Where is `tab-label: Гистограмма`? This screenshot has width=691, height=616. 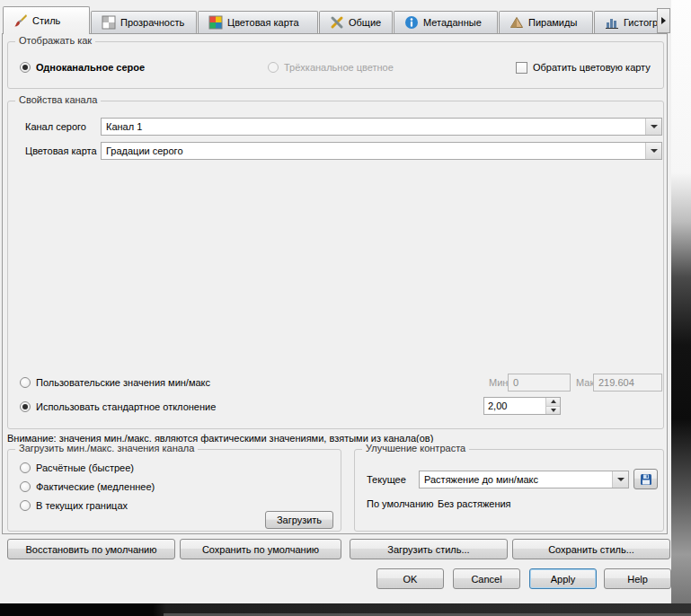
tab-label: Гистограмма is located at coordinates (640, 22).